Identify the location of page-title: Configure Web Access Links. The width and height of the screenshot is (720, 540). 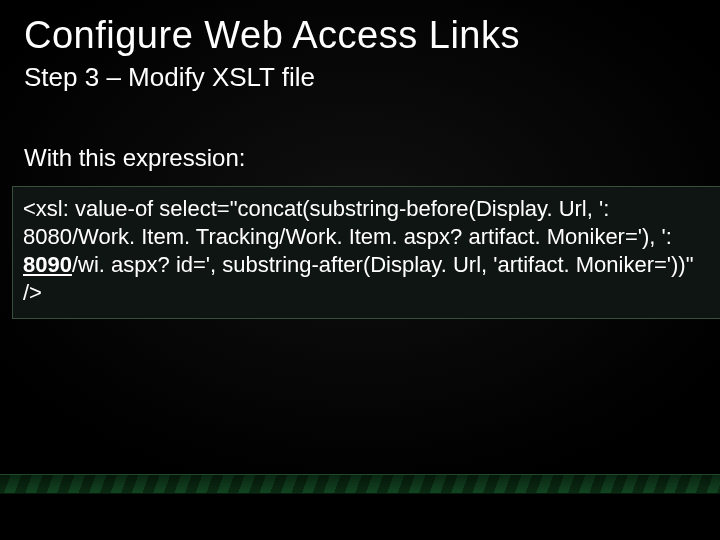
(272, 36).